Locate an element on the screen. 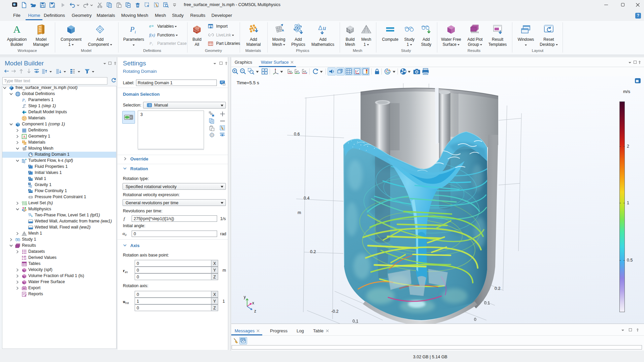 The height and width of the screenshot is (362, 644). svg-text: 101 is located at coordinates (24, 289).